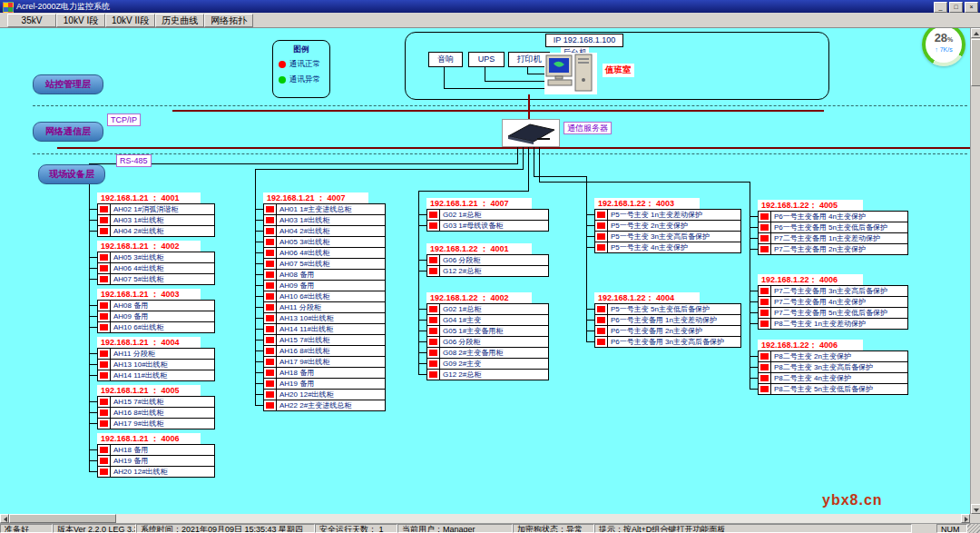 The height and width of the screenshot is (533, 980). What do you see at coordinates (81, 20) in the screenshot?
I see `tab-10kv-section1: 10kV I段` at bounding box center [81, 20].